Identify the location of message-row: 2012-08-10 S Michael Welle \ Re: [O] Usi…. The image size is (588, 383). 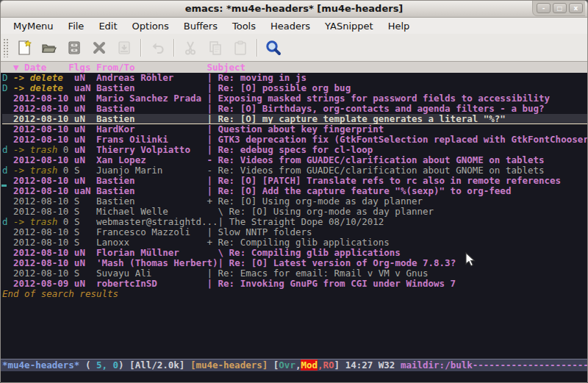
(295, 212).